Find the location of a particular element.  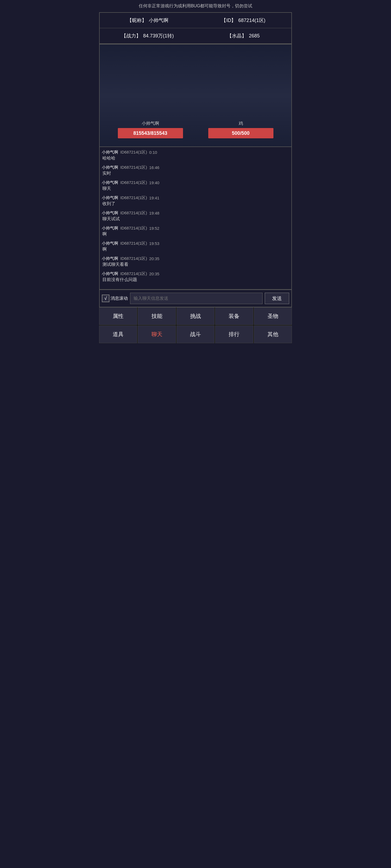

chat-input-row: √ 消息滚动 发送 is located at coordinates (196, 299).